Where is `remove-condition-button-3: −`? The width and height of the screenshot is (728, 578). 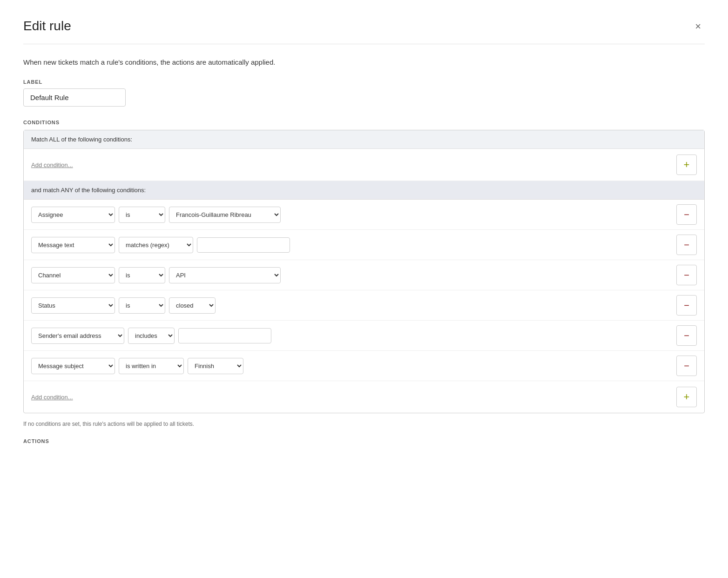
remove-condition-button-3: − is located at coordinates (687, 275).